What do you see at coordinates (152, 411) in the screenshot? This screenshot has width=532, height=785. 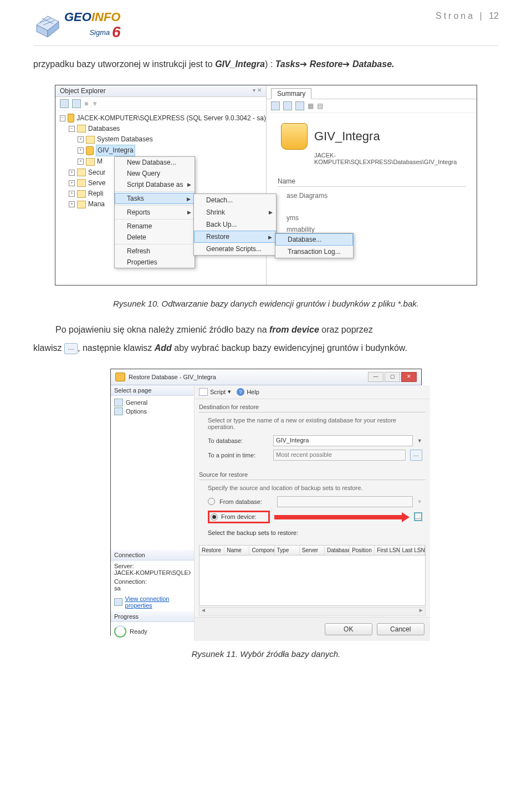 I see `page-options: Options` at bounding box center [152, 411].